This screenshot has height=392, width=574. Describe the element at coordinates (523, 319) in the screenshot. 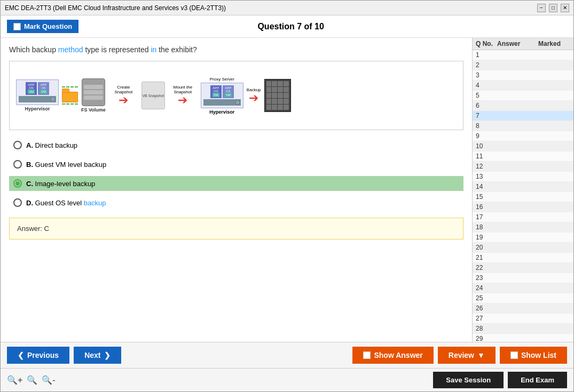

I see `q-row-27: 27` at that location.